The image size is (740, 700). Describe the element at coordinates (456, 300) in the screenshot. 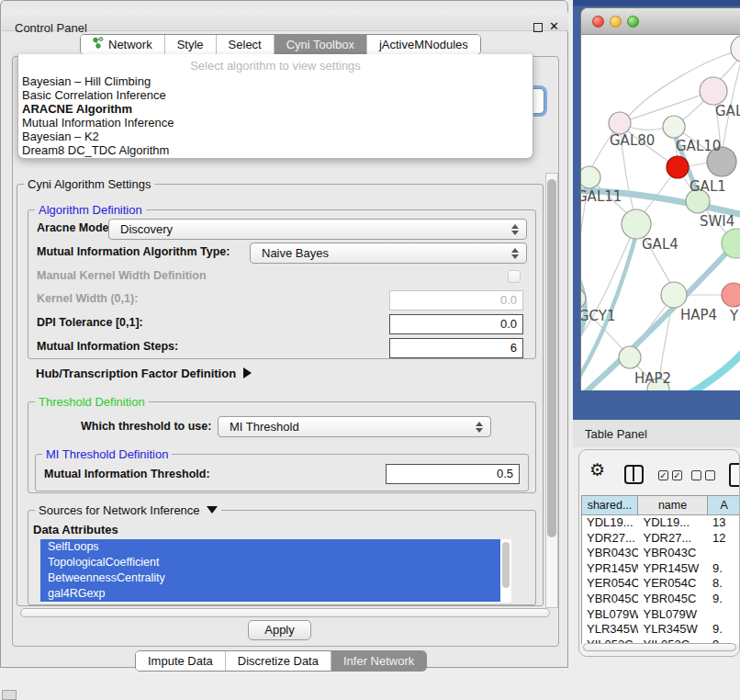

I see `kernel-width-field: 0.0` at that location.